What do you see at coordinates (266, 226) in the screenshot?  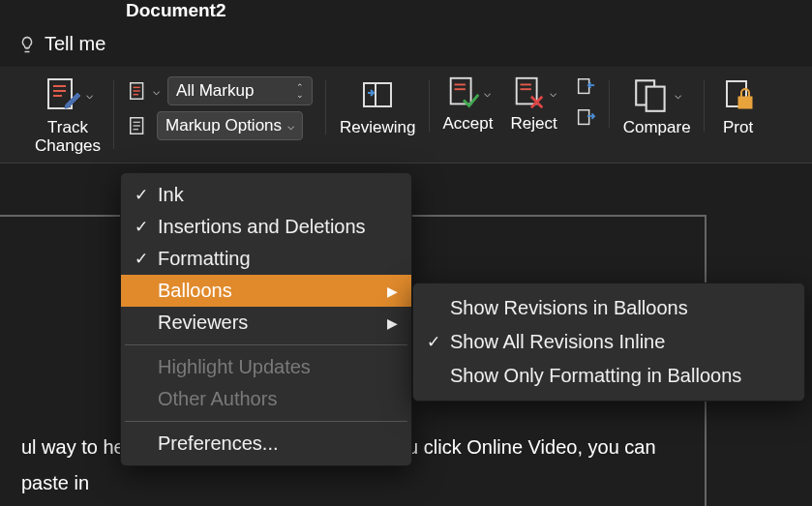 I see `menu-item-insertions-deletions: ✓ Insertions and Deletions` at bounding box center [266, 226].